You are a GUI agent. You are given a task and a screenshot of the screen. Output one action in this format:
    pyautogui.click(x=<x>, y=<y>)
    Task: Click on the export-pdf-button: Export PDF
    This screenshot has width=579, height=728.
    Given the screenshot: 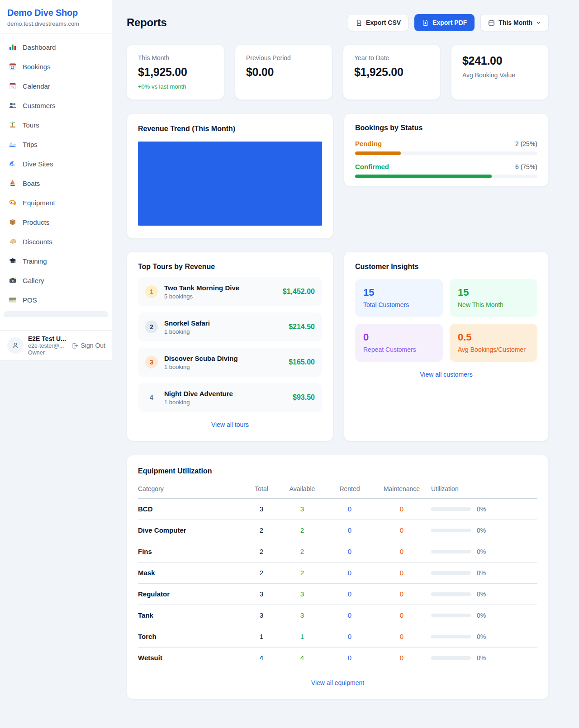 What is the action you would take?
    pyautogui.click(x=444, y=23)
    